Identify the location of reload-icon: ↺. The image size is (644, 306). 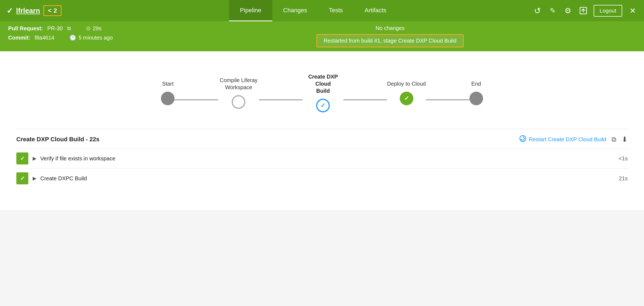
(538, 11).